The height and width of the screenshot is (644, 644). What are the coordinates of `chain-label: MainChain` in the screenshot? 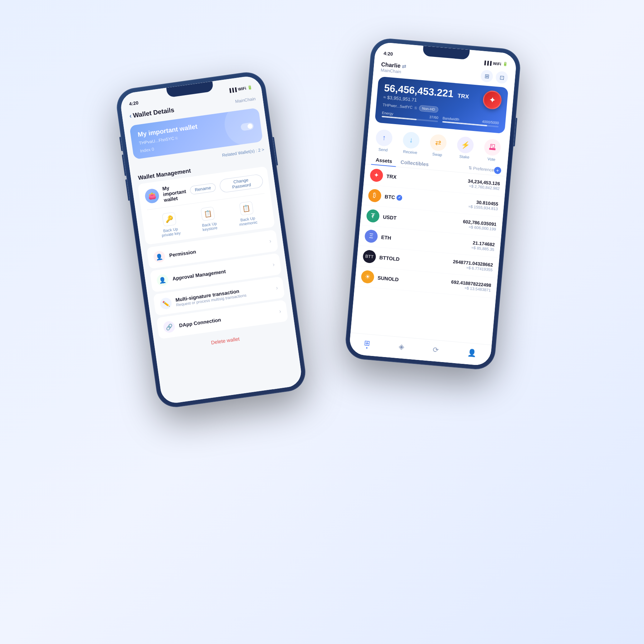 It's located at (245, 100).